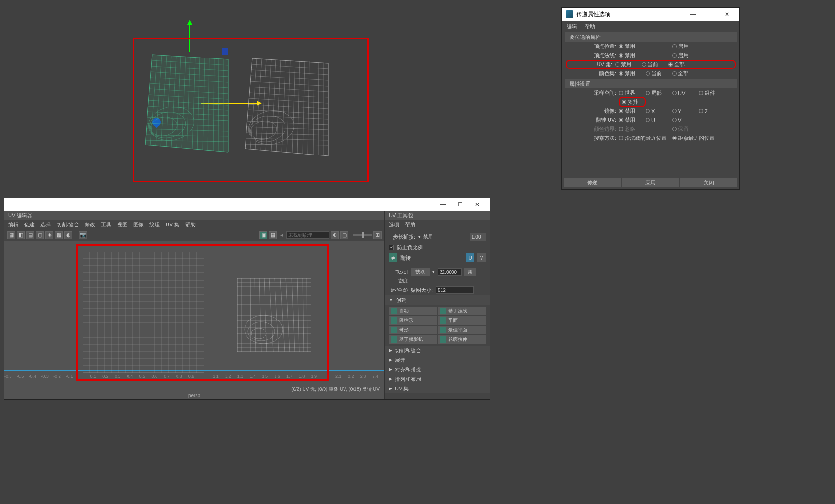  I want to click on uv-toolkit-tab: UV 工具包, so click(437, 215).